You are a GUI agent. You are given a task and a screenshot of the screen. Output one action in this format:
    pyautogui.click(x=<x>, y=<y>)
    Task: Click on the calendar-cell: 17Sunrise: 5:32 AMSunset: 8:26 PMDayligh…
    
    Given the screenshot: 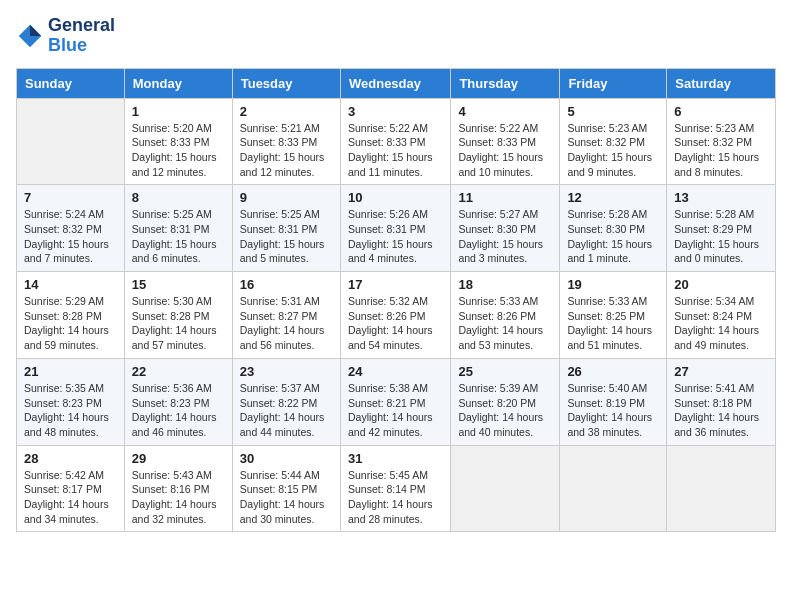 What is the action you would take?
    pyautogui.click(x=395, y=316)
    